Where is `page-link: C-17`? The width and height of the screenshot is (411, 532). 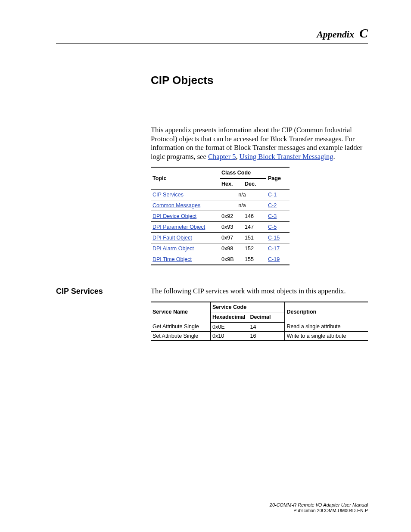
page-link: C-17 is located at coordinates (274, 249).